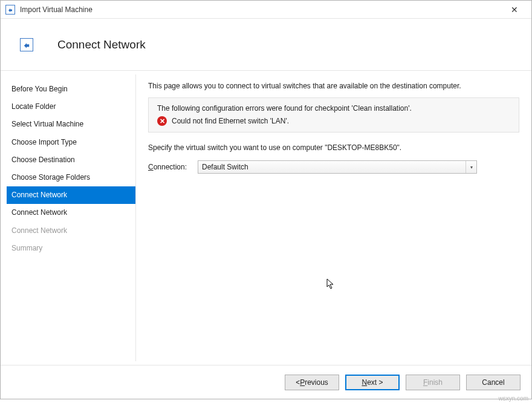  What do you see at coordinates (337, 167) in the screenshot?
I see `connection-dropdown: Default Switch ▾` at bounding box center [337, 167].